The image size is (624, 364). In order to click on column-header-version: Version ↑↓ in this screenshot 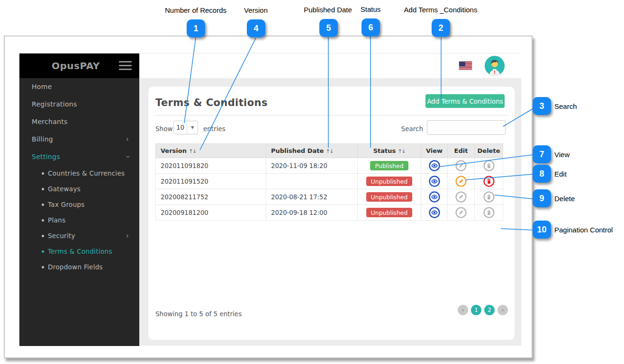, I will do `click(211, 151)`.